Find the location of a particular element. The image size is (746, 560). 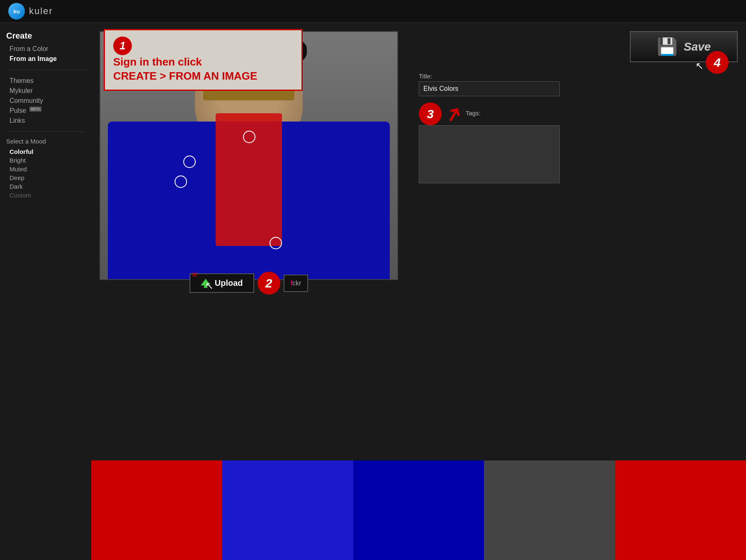

title-field-group: Title: is located at coordinates (576, 85).